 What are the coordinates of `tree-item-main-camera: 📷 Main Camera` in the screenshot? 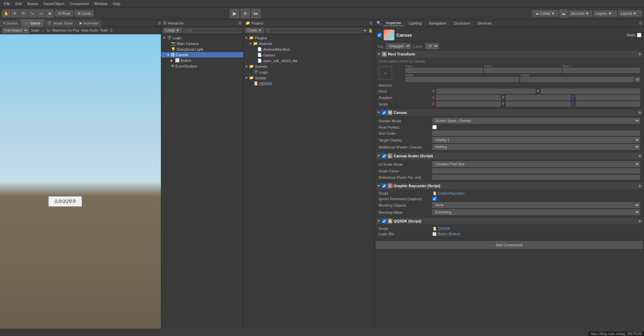 It's located at (202, 44).